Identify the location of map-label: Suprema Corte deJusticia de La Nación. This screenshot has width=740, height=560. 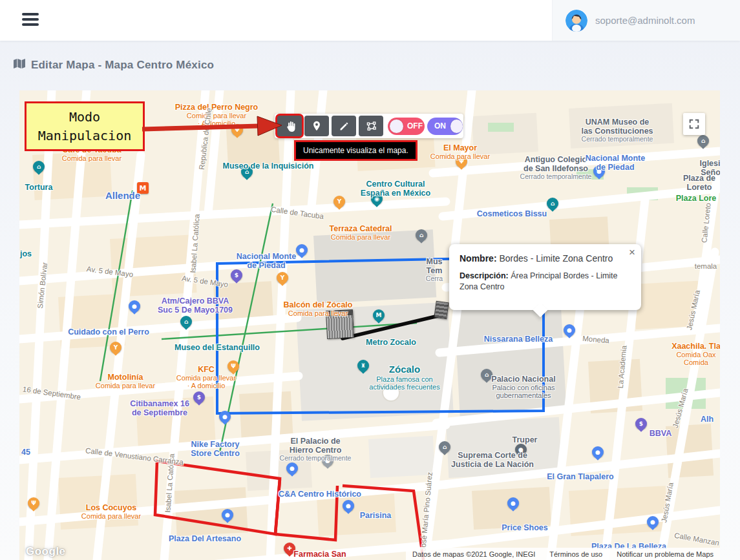
(492, 460).